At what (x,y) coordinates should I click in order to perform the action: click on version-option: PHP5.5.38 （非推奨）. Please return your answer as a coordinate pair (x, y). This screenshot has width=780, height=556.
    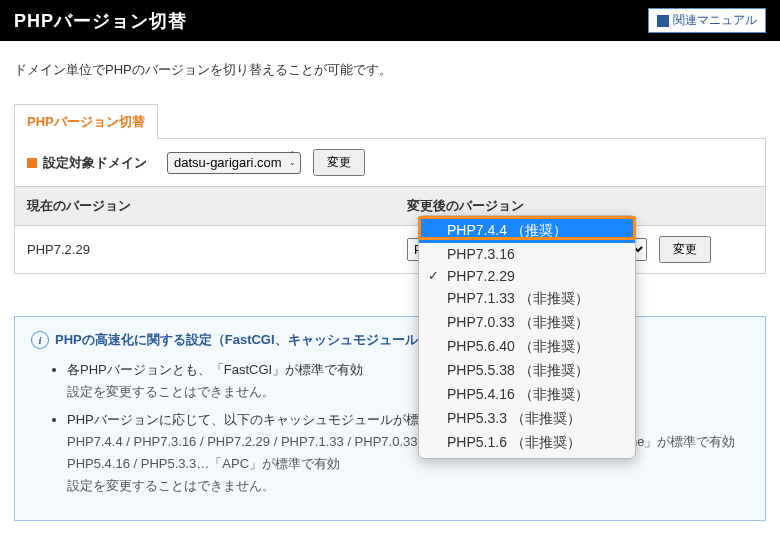
    Looking at the image, I should click on (527, 371).